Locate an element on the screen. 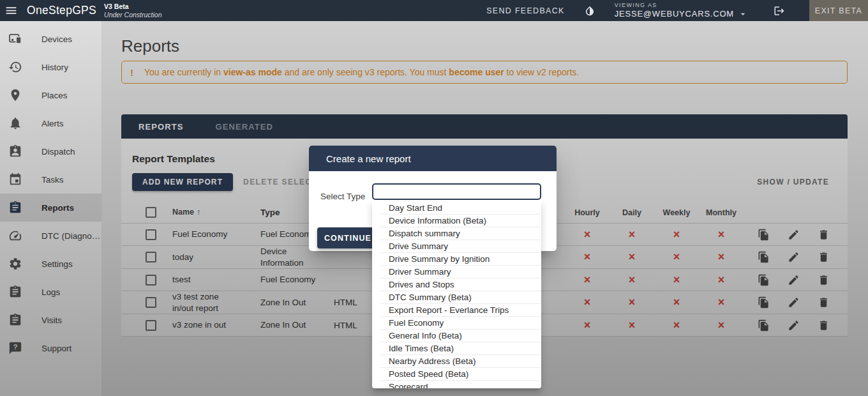  report-type-option: Drive Summary by Ignition is located at coordinates (457, 259).